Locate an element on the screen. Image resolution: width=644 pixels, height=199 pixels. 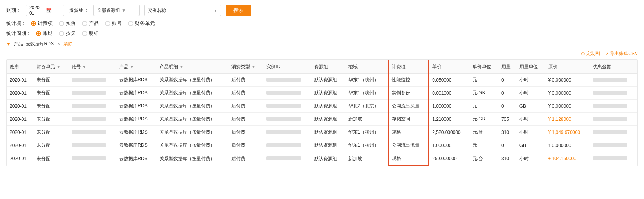
period-options: 账期 按天 明细 is located at coordinates (67, 33).